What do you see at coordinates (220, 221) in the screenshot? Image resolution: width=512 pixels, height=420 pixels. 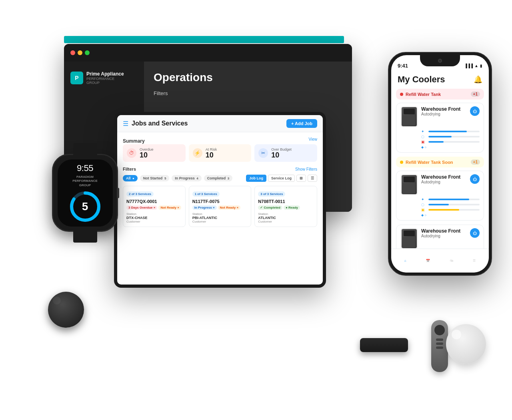 I see `job-customer-label-2: Customer` at bounding box center [220, 221].